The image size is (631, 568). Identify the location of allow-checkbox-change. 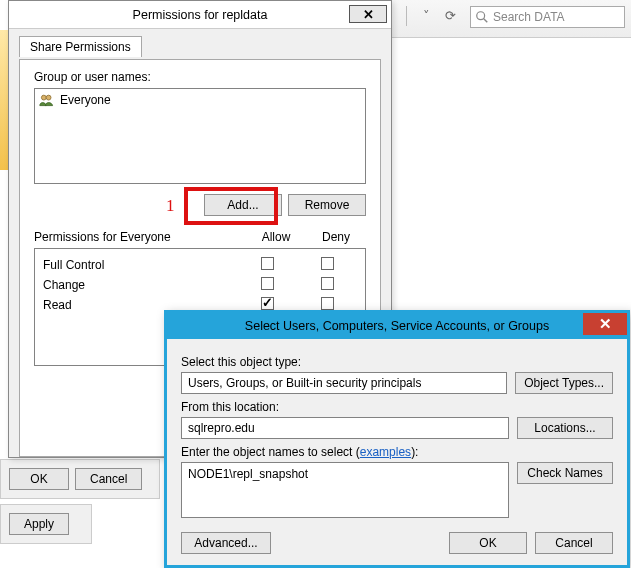
(268, 284).